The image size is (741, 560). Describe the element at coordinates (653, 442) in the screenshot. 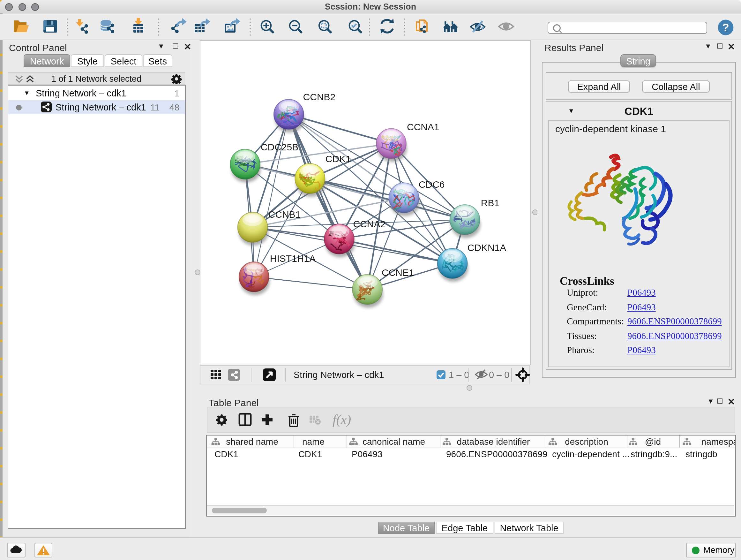

I see `svg-text: @id` at that location.